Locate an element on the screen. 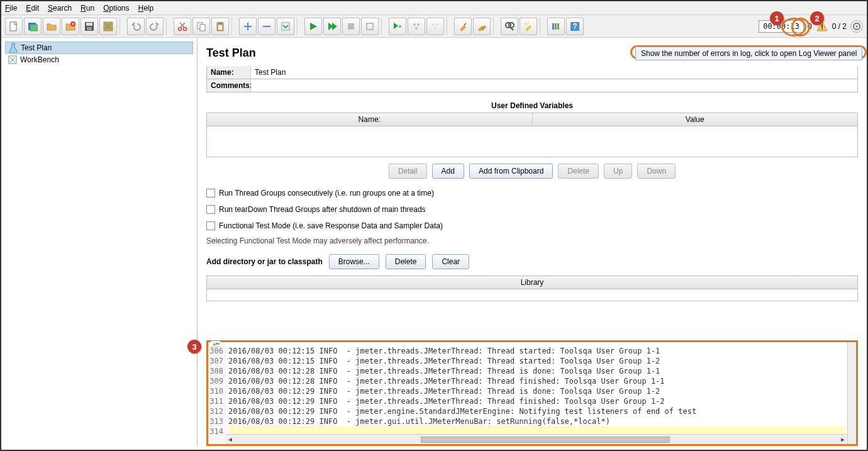 This screenshot has width=868, height=451. reset-search-button is located at coordinates (528, 26).